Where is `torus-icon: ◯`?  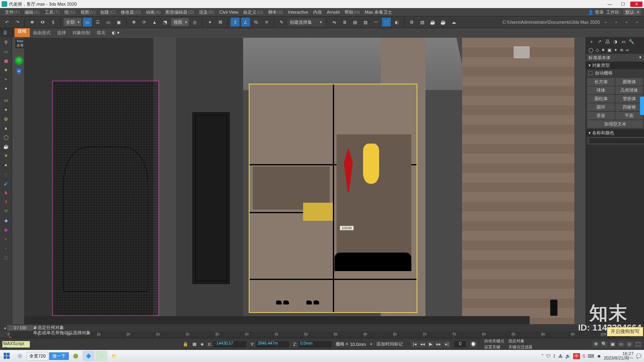
torus-icon: ◯ is located at coordinates (6, 137).